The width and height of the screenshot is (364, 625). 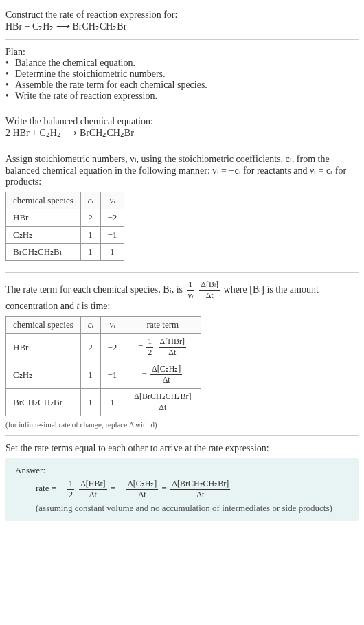 What do you see at coordinates (163, 375) in the screenshot?
I see `cell-rate-term: − Δ[C₂H₂]Δt` at bounding box center [163, 375].